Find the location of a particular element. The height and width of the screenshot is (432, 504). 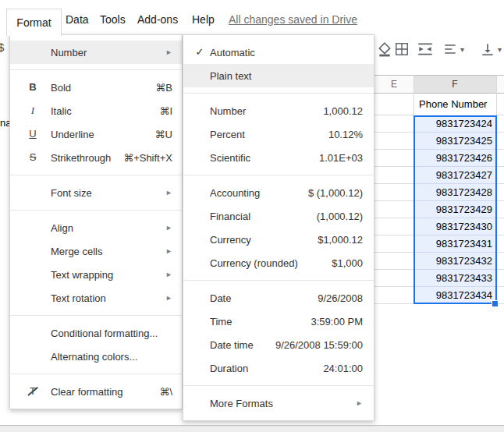

vertical-align-caret-icon: ▾ is located at coordinates (499, 50).